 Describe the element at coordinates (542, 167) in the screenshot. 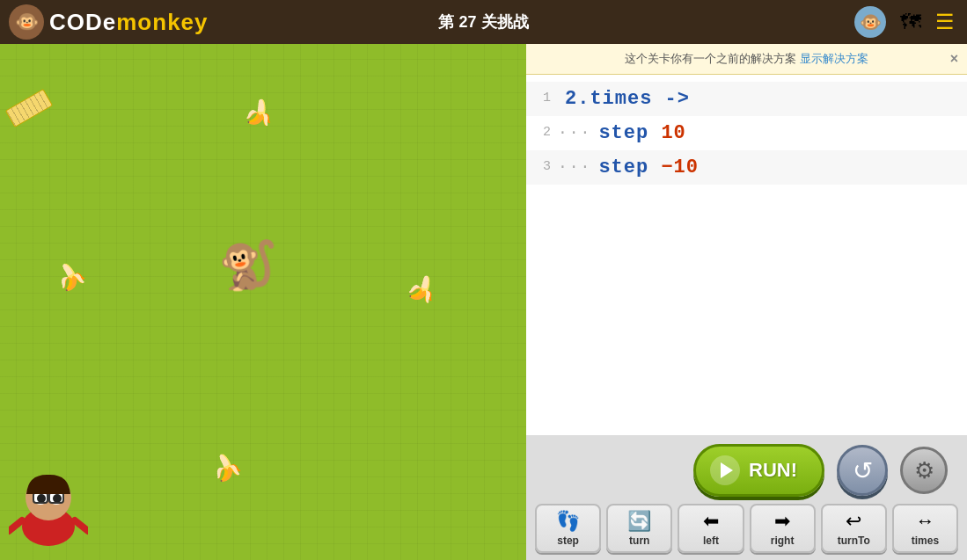

I see `line-number-3: 3` at that location.